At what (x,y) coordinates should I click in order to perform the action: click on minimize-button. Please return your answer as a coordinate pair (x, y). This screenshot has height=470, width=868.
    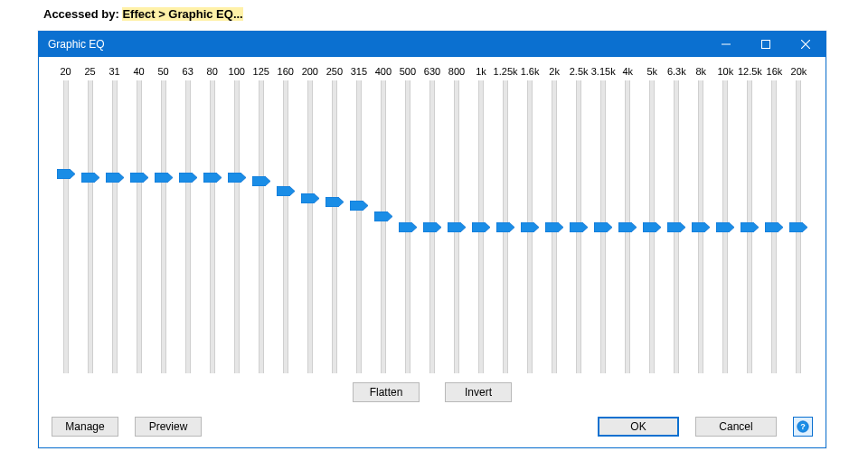
    Looking at the image, I should click on (726, 44).